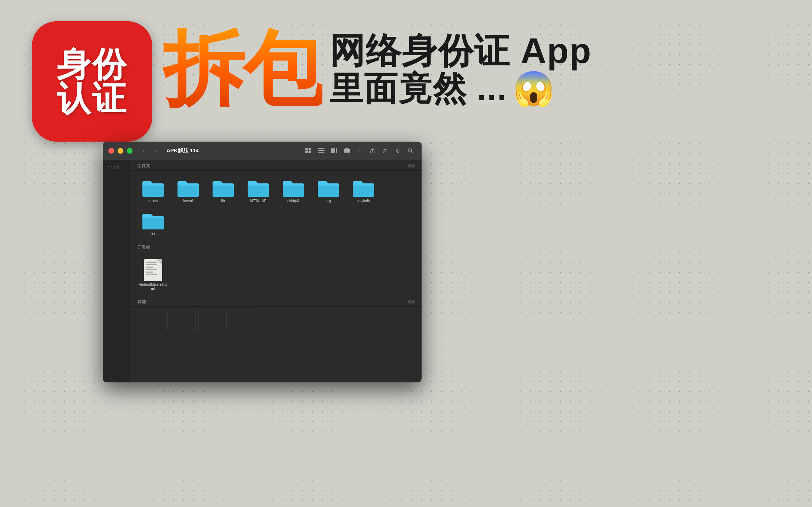 The height and width of the screenshot is (507, 812). Describe the element at coordinates (309, 151) in the screenshot. I see `icon-grid` at that location.